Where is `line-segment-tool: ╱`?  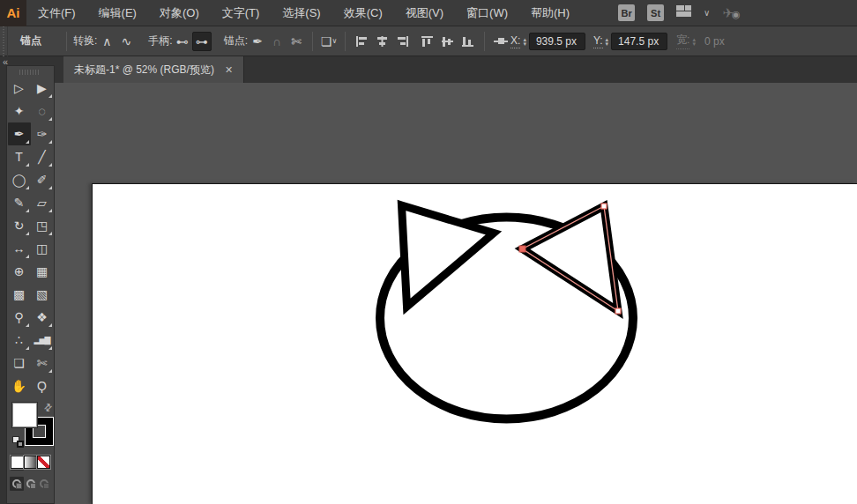
line-segment-tool: ╱ is located at coordinates (42, 157).